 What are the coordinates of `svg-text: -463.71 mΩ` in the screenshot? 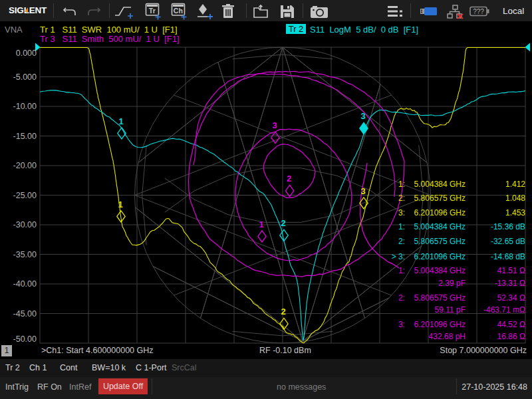 It's located at (504, 310).